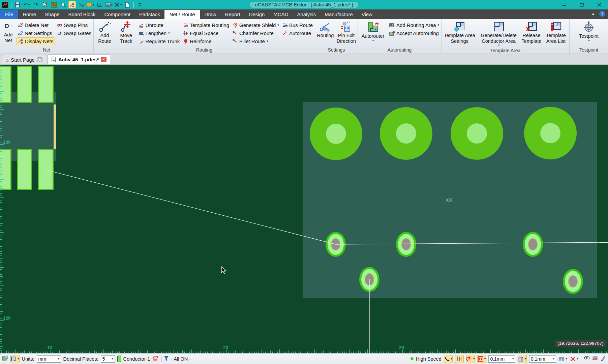 Image resolution: width=608 pixels, height=364 pixels. Describe the element at coordinates (8, 32) in the screenshot. I see `add-net-button: Add Net` at that location.